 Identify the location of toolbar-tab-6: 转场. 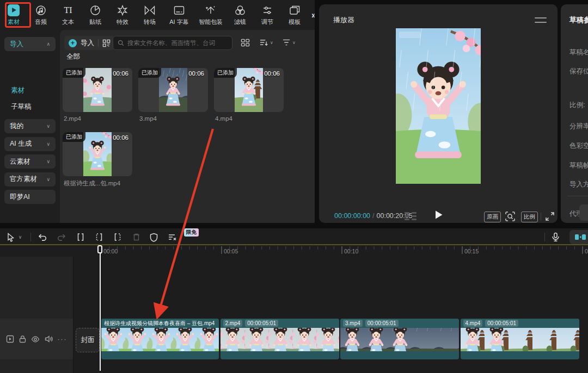
(150, 15).